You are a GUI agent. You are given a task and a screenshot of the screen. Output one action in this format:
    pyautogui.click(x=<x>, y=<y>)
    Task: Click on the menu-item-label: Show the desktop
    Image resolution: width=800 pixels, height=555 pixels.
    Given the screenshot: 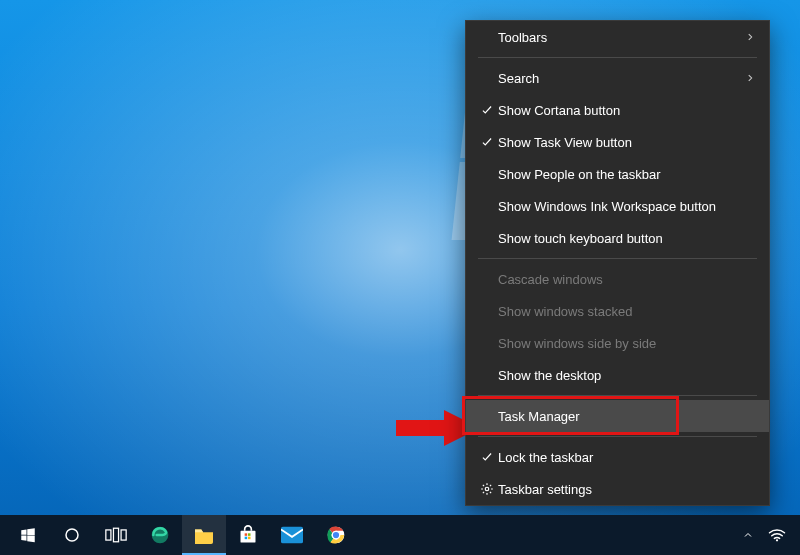 What is the action you would take?
    pyautogui.click(x=626, y=376)
    